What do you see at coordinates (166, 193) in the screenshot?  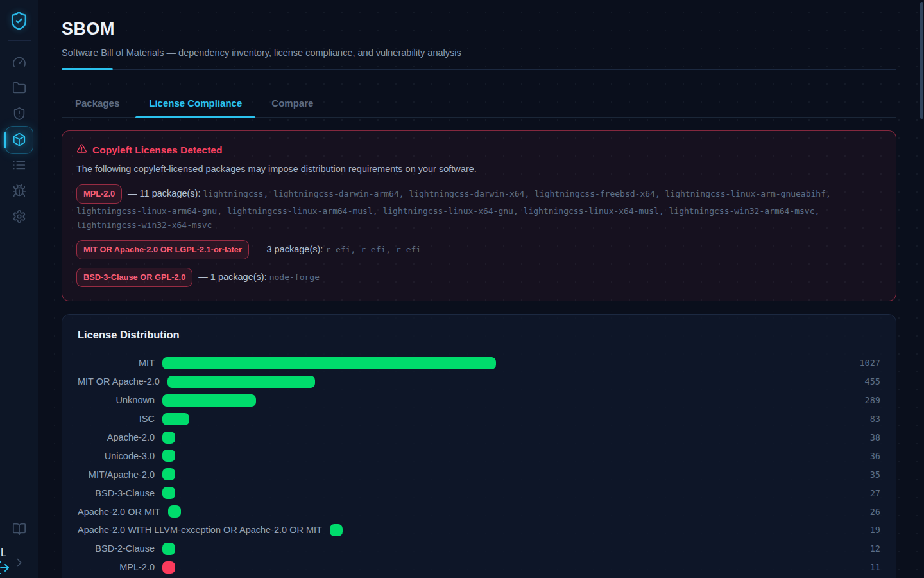 I see `package-count: — 11 package(s):` at bounding box center [166, 193].